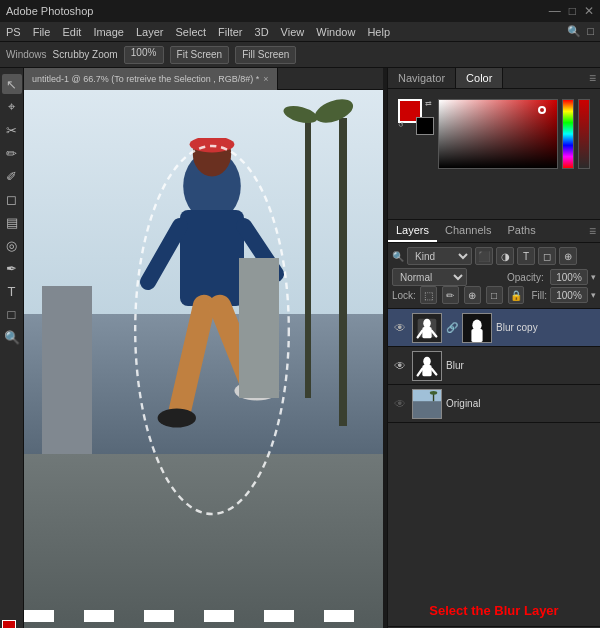 The width and height of the screenshot is (600, 628). I want to click on opacity-label: Opacity:, so click(527, 278).